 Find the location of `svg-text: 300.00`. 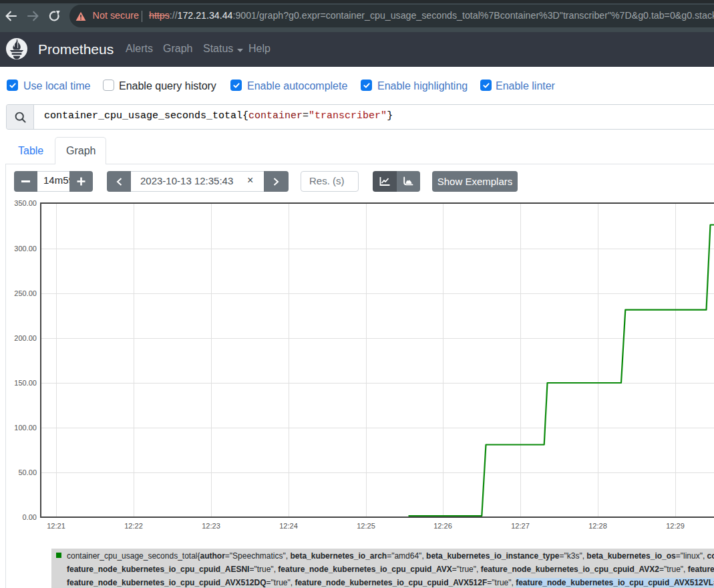

svg-text: 300.00 is located at coordinates (25, 249).